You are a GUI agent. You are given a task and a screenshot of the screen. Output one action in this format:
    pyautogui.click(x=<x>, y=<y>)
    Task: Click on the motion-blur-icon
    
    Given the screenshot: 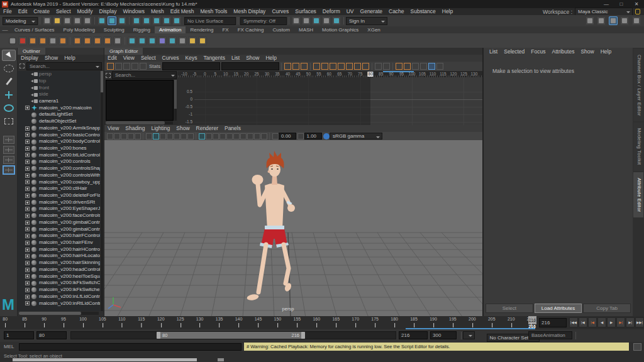 What is the action you would take?
    pyautogui.click(x=191, y=136)
    